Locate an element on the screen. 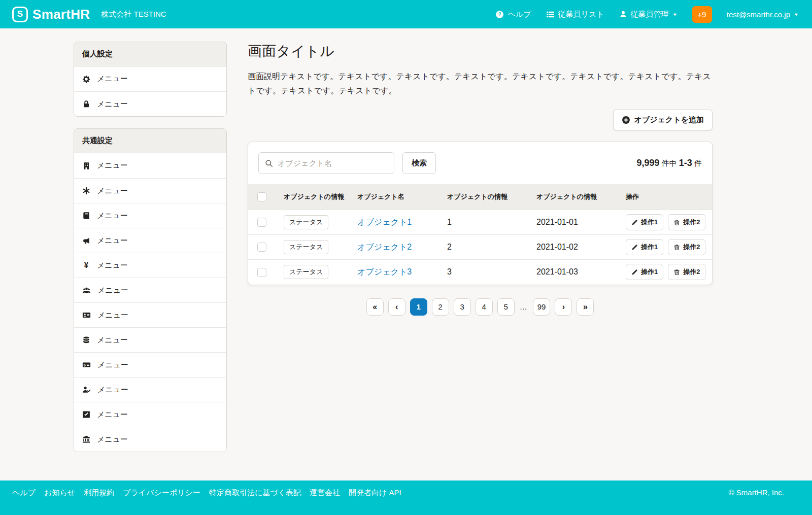 The image size is (812, 515). pagination-last-page-button: 99 is located at coordinates (542, 307).